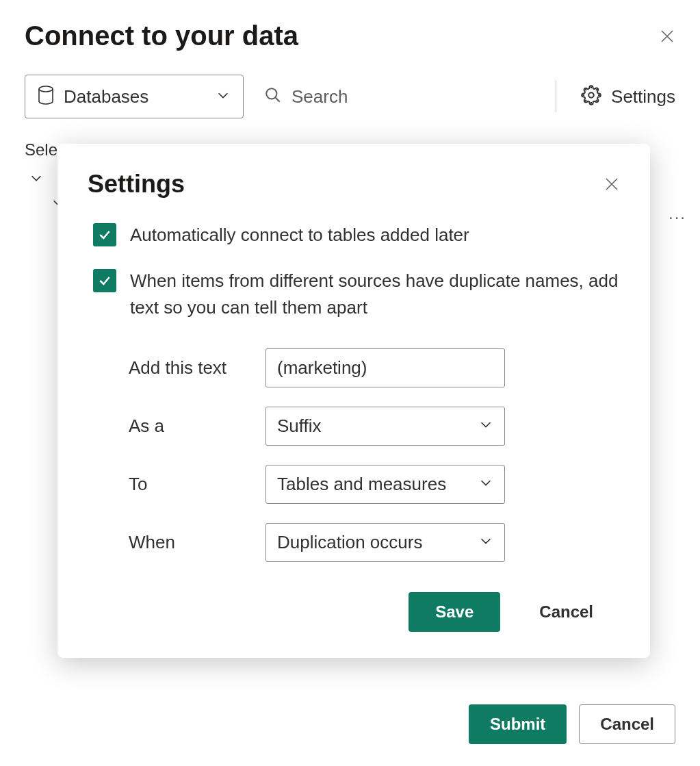 The width and height of the screenshot is (700, 766). What do you see at coordinates (300, 235) in the screenshot?
I see `auto-connect-label: Automatically connect to tables added la…` at bounding box center [300, 235].